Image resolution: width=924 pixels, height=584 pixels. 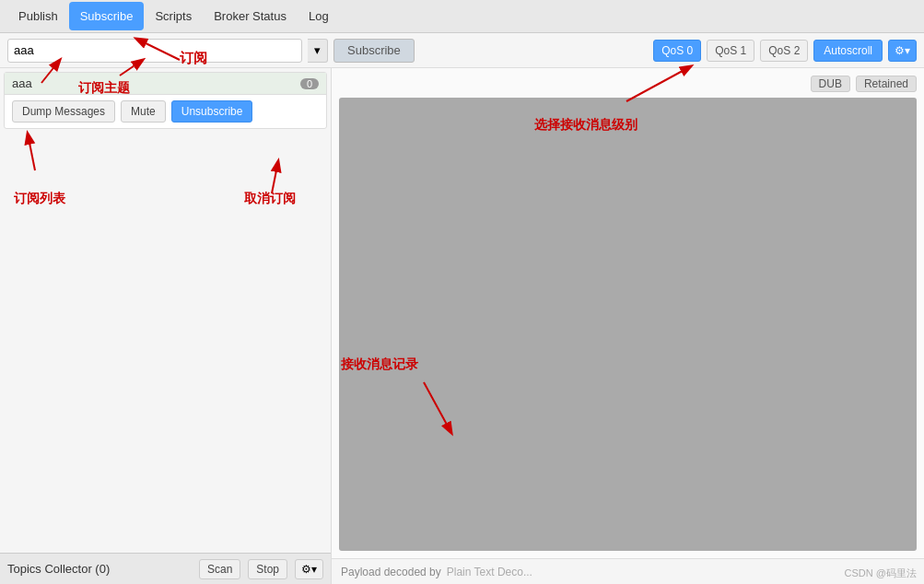 I want to click on sub-topic-label: aaa, so click(x=157, y=83).